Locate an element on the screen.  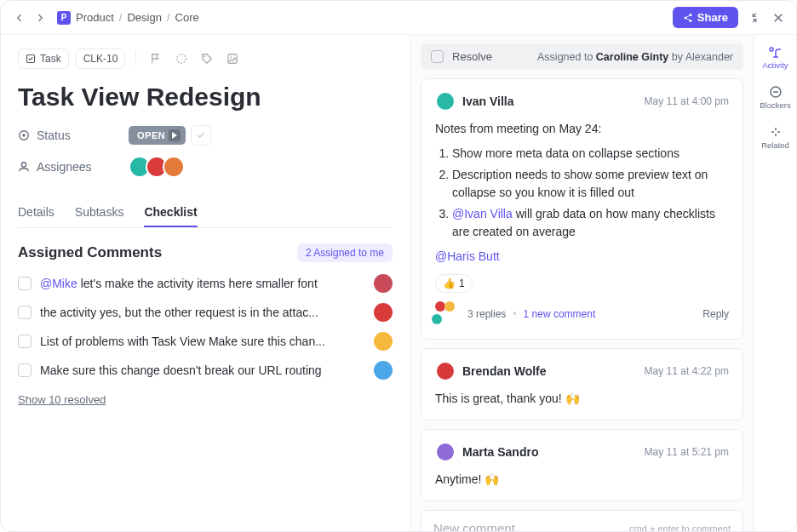
comment-text: List of problems with Task View Make sur… is located at coordinates (203, 341).